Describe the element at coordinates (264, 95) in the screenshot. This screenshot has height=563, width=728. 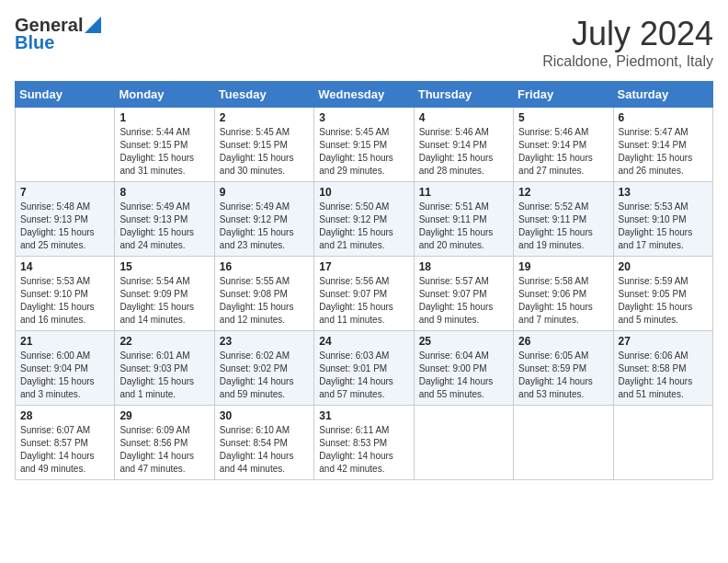
I see `col-header-tuesday: Tuesday` at that location.